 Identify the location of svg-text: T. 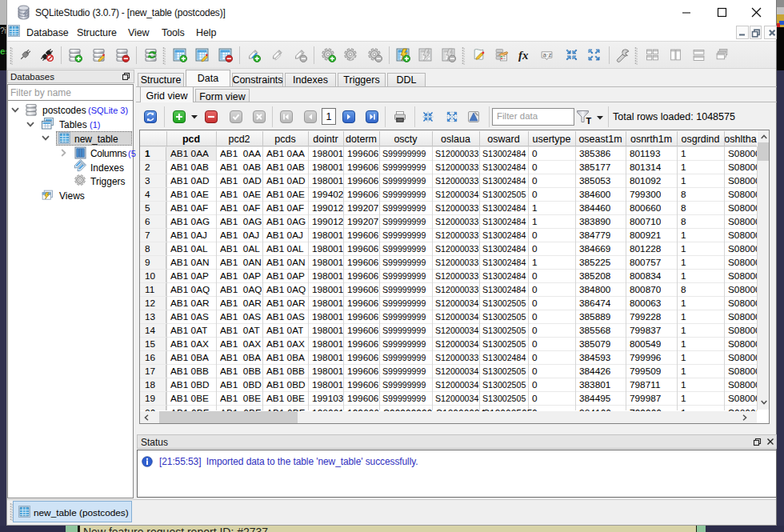
(589, 121).